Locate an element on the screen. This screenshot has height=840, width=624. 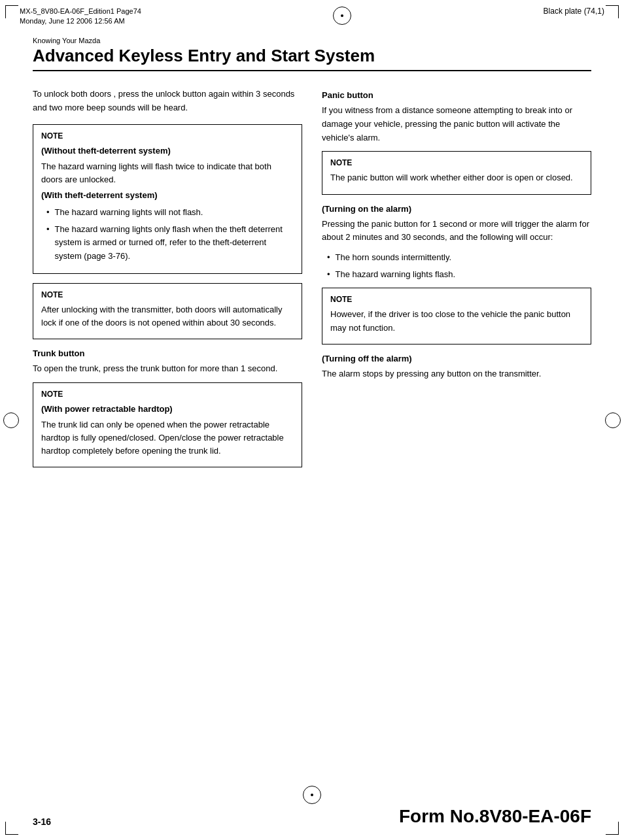
form-number: Form No.8V80-EA-06F is located at coordinates (495, 816).